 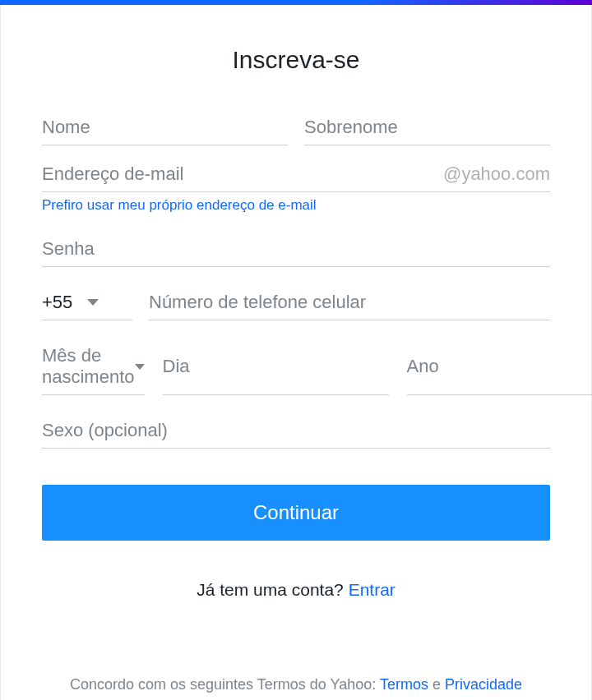 I want to click on signin-link: Entrar, so click(x=372, y=590).